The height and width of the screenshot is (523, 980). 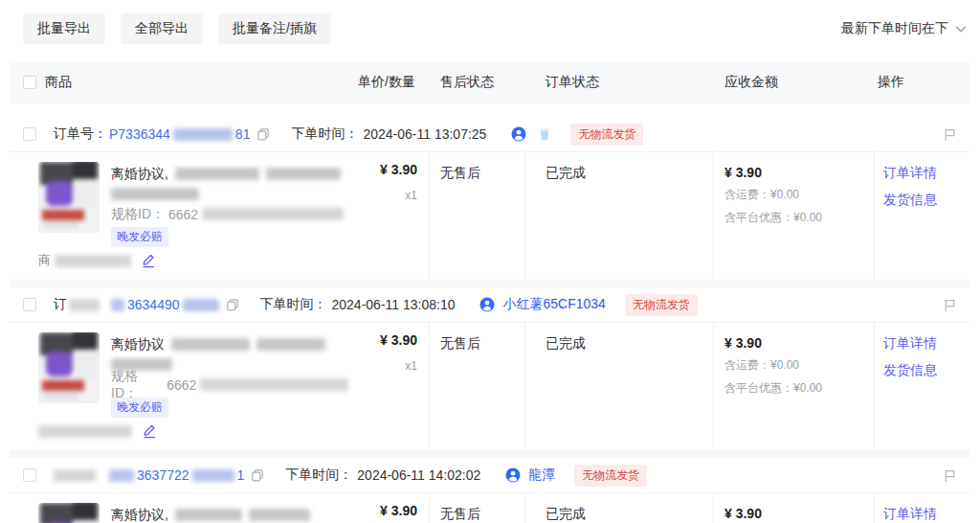 I want to click on order-header: 订单号： P7336344 81 下单时间： 2024-06-11 13:07:…, so click(x=490, y=134).